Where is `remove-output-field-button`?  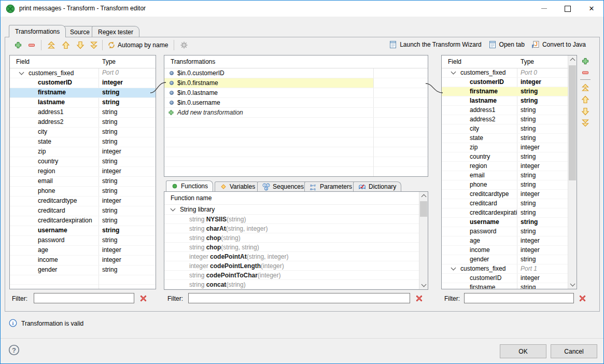
remove-output-field-button is located at coordinates (585, 73).